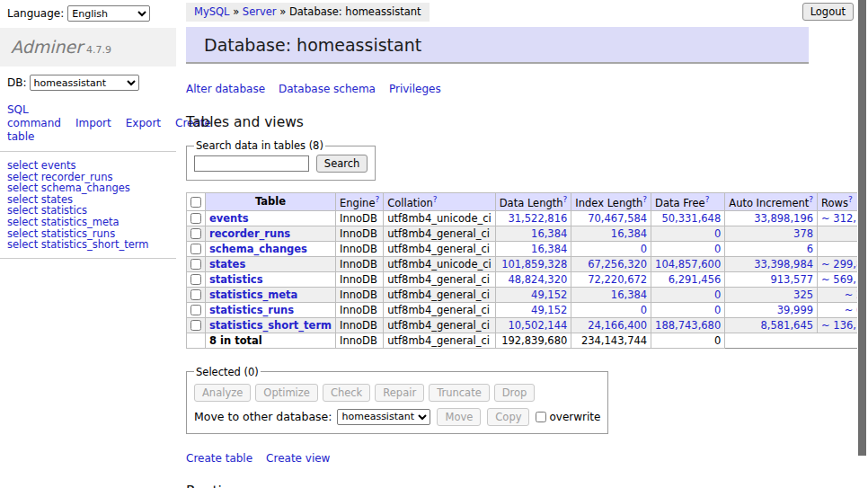  Describe the element at coordinates (144, 123) in the screenshot. I see `sidebar-action-link: Export` at that location.